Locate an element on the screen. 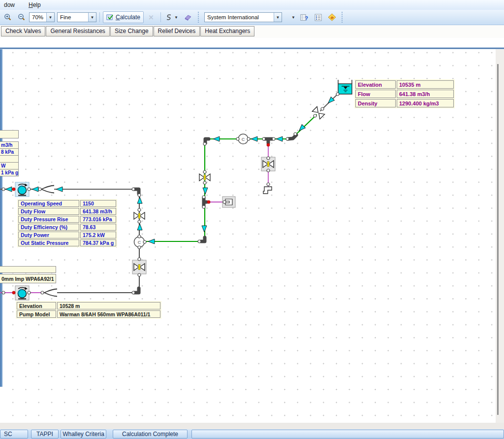 The image size is (504, 439). units-combobox: System International ▼ is located at coordinates (243, 17).